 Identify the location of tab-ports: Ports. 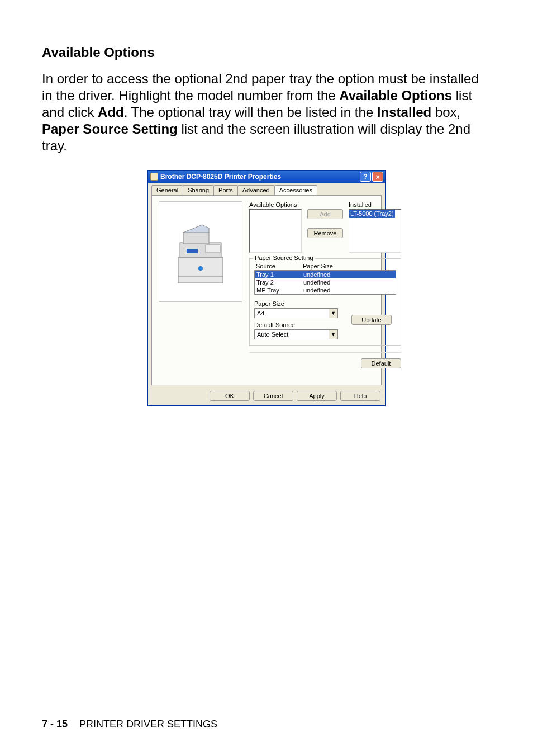
(226, 190).